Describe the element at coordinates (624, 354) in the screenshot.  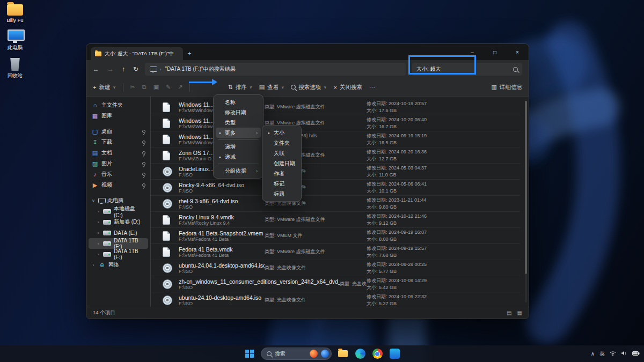
I see `tray-volume-icon` at that location.